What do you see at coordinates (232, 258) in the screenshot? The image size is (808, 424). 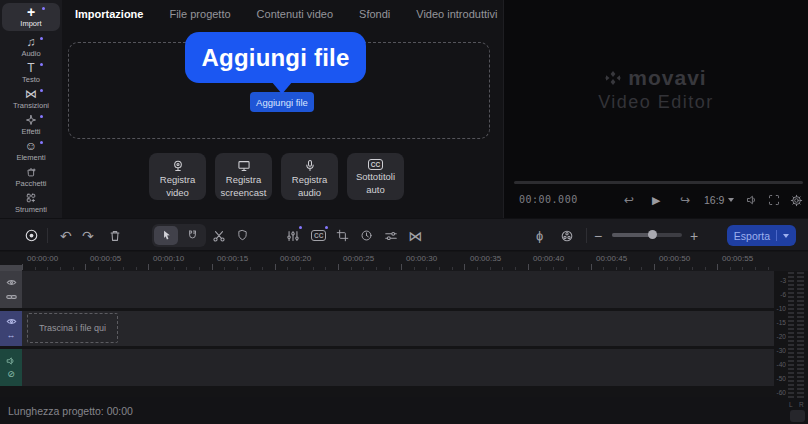 I see `ruler-tick-label: 00:00:15` at bounding box center [232, 258].